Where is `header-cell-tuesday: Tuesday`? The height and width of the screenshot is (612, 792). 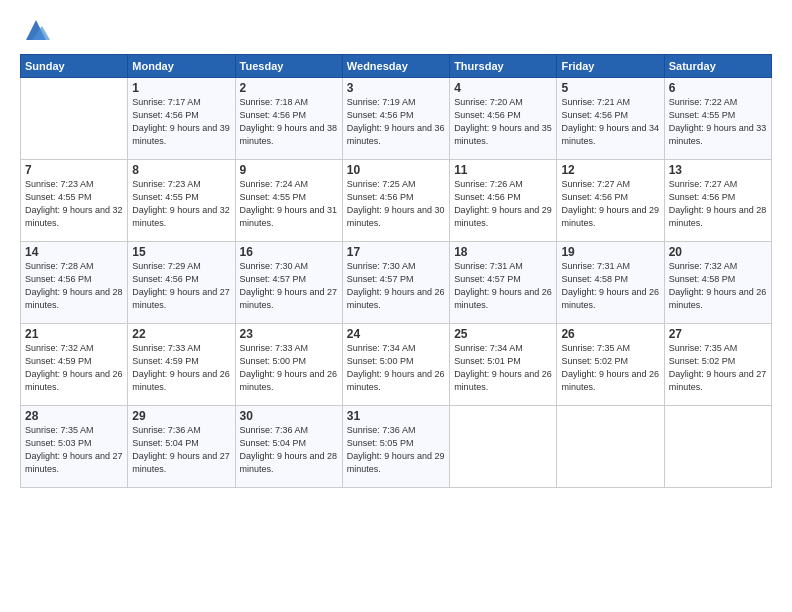
header-cell-tuesday: Tuesday is located at coordinates (288, 66).